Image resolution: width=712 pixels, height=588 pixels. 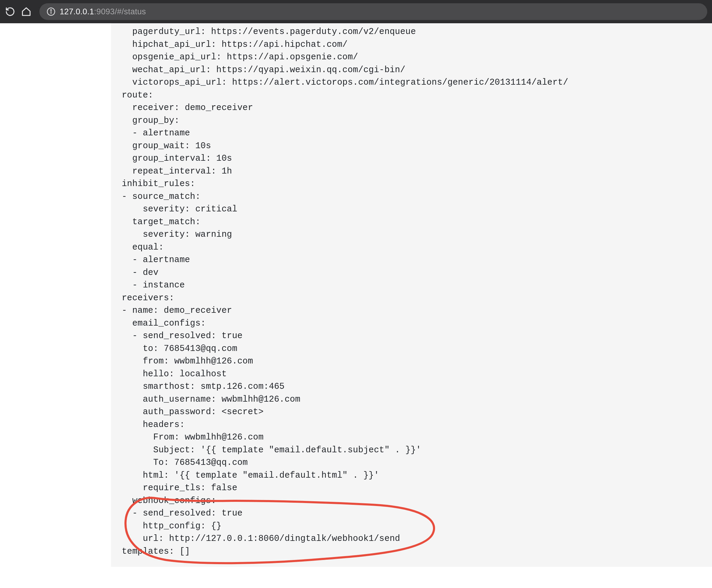 What do you see at coordinates (51, 12) in the screenshot?
I see `site-info-icon` at bounding box center [51, 12].